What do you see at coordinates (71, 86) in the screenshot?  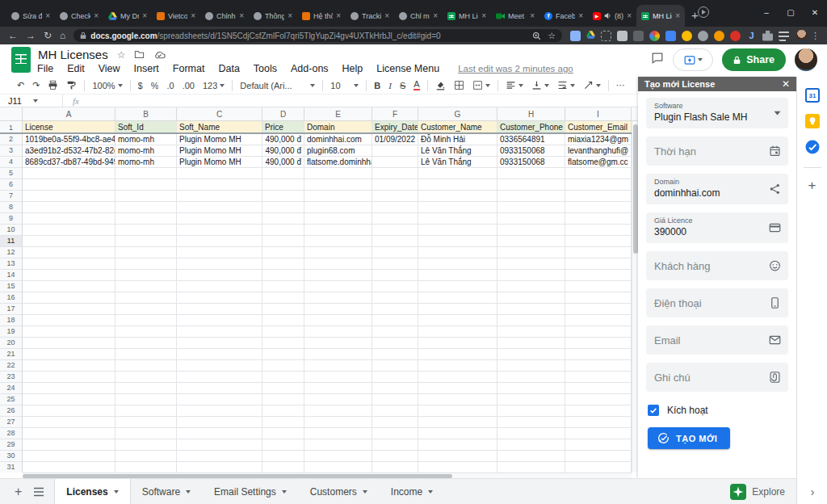 I see `paint-format-icon` at bounding box center [71, 86].